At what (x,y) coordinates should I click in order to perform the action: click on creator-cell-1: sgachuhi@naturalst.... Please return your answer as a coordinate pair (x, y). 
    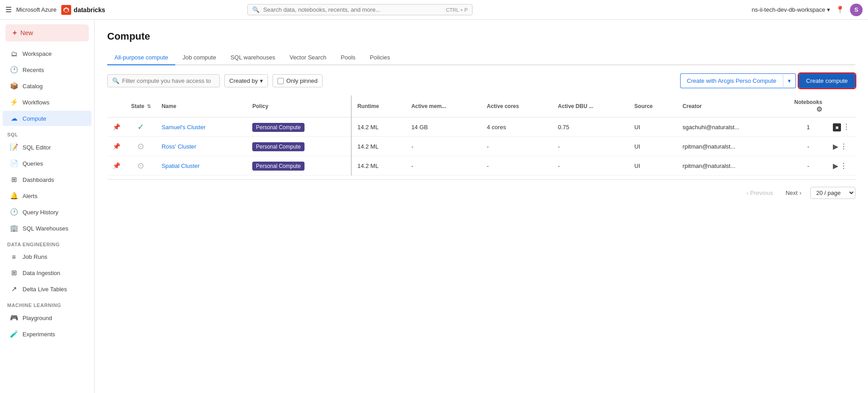
    Looking at the image, I should click on (733, 127).